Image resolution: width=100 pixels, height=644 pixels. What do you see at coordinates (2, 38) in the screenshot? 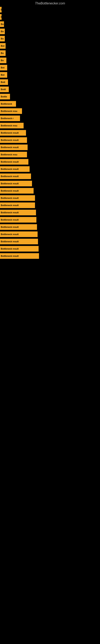
I see `bar-label-4: Bo` at bounding box center [2, 38].